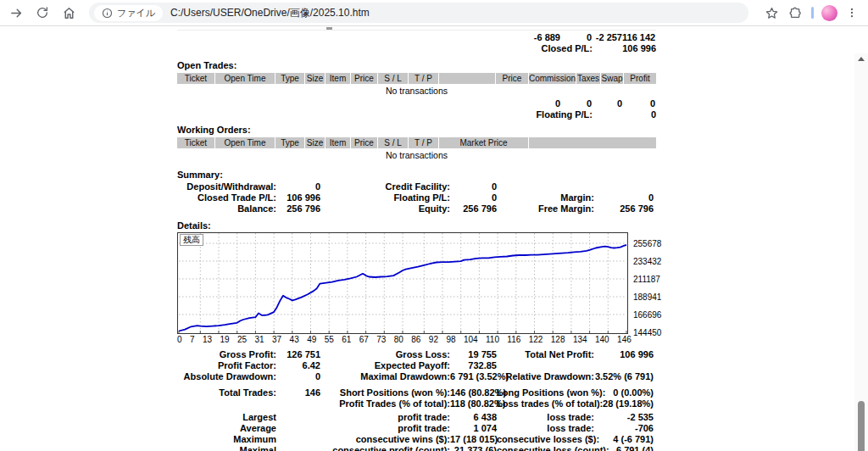 The width and height of the screenshot is (868, 451). What do you see at coordinates (536, 339) in the screenshot?
I see `x-tick-label: 122` at bounding box center [536, 339].